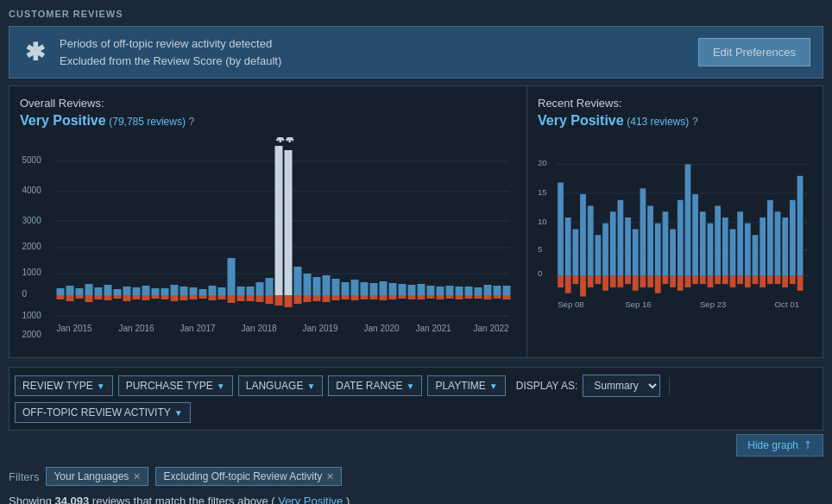  Describe the element at coordinates (375, 386) in the screenshot. I see `date-range-dropdown: DATE RANGE ▼` at that location.